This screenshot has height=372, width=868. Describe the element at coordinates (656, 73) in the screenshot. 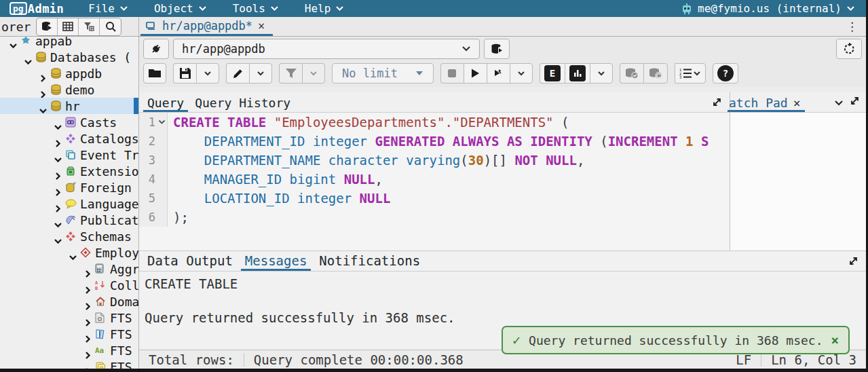

I see `rollback-button` at that location.